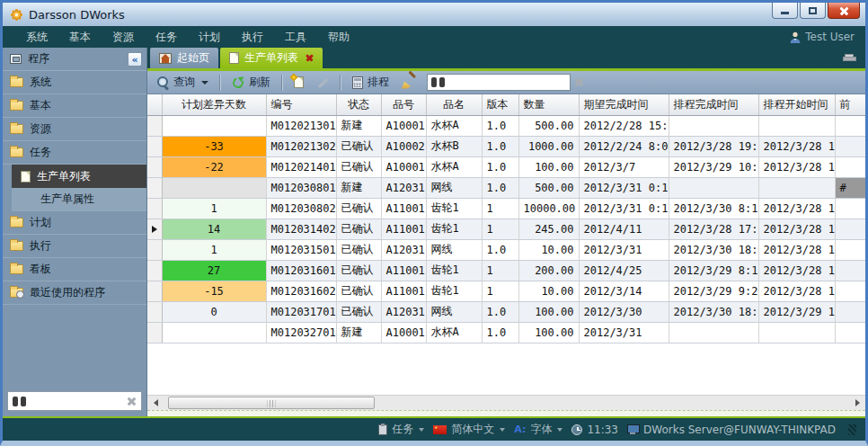 This screenshot has height=446, width=868. What do you see at coordinates (713, 104) in the screenshot?
I see `column-header: 排程完成时间` at bounding box center [713, 104].